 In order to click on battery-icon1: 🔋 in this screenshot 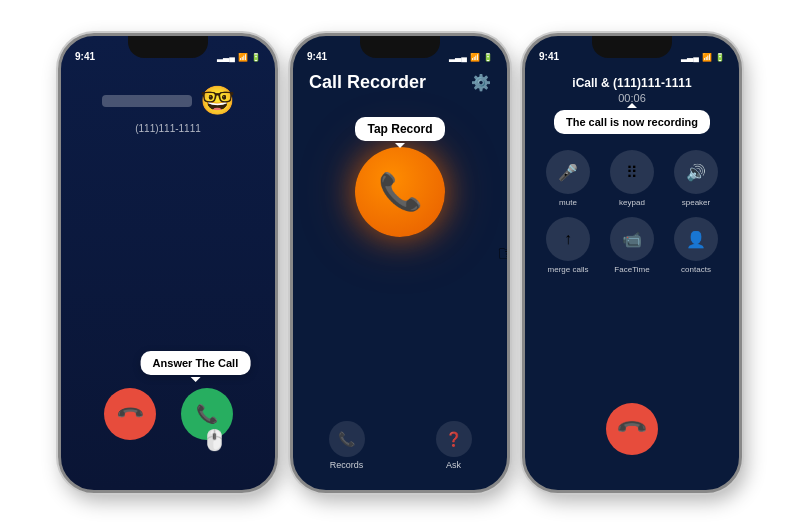, I will do `click(256, 58)`.